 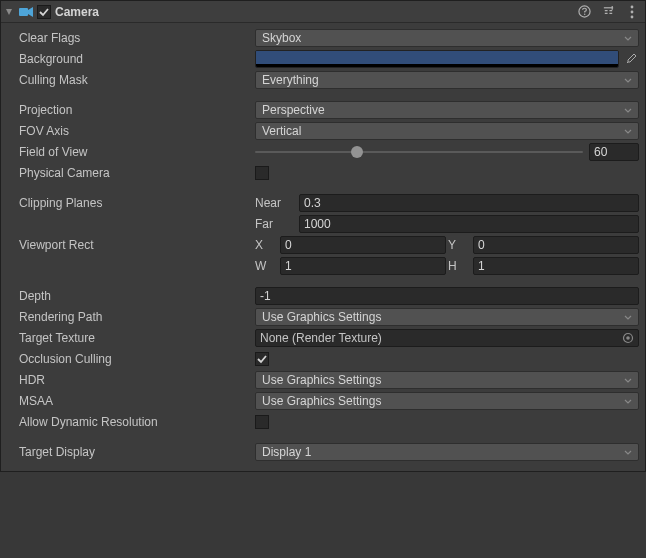 What do you see at coordinates (294, 110) in the screenshot?
I see `projection-value: Perspective` at bounding box center [294, 110].